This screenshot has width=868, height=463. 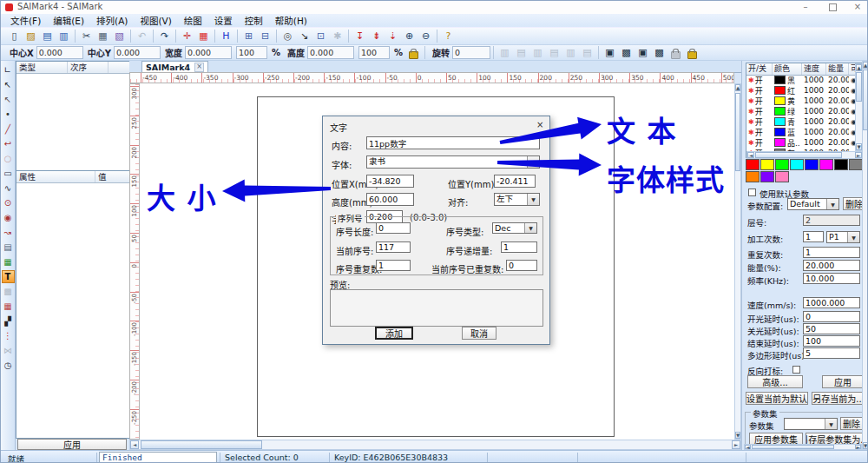 I want to click on rectangle-tool: ▭, so click(x=9, y=174).